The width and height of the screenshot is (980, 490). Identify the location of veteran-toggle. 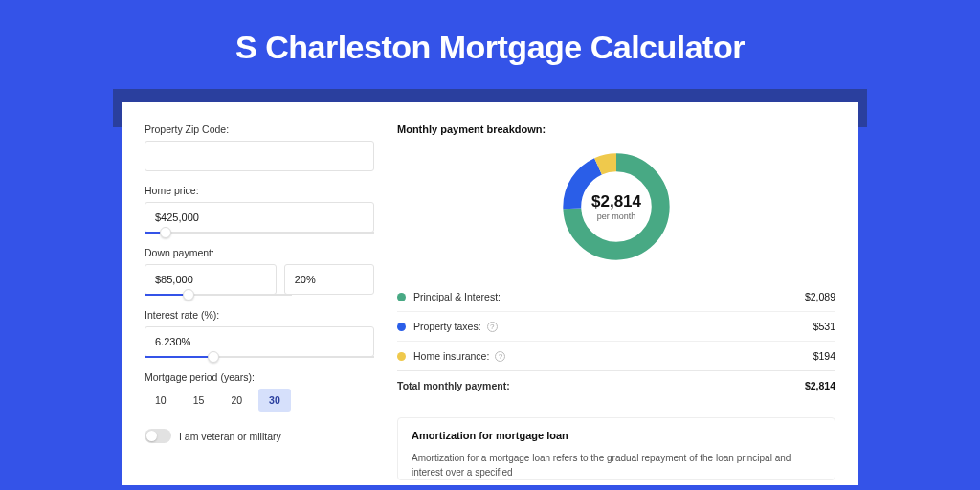
(158, 436).